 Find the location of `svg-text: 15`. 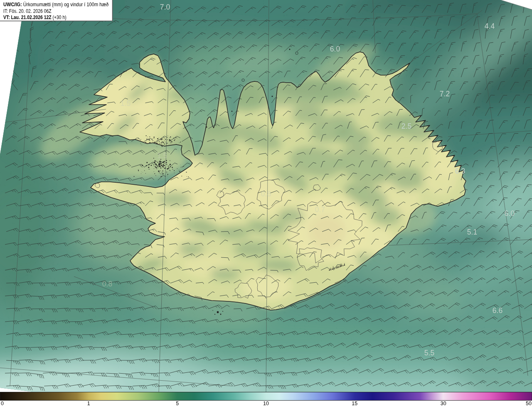

svg-text: 15 is located at coordinates (355, 404).